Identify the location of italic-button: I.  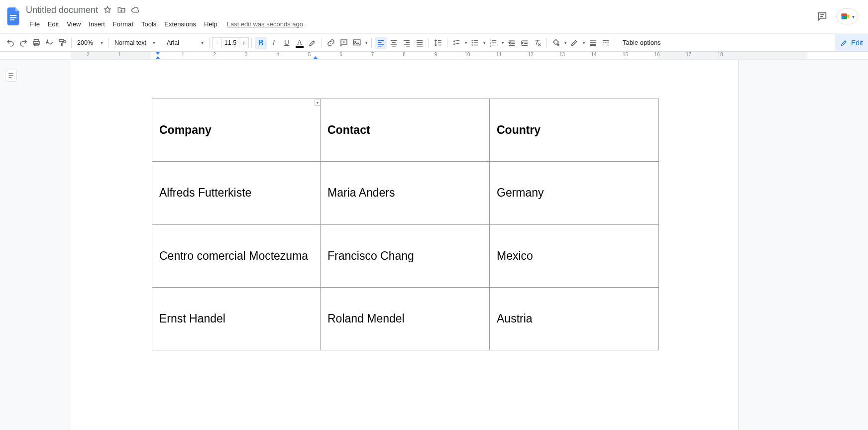
(274, 43).